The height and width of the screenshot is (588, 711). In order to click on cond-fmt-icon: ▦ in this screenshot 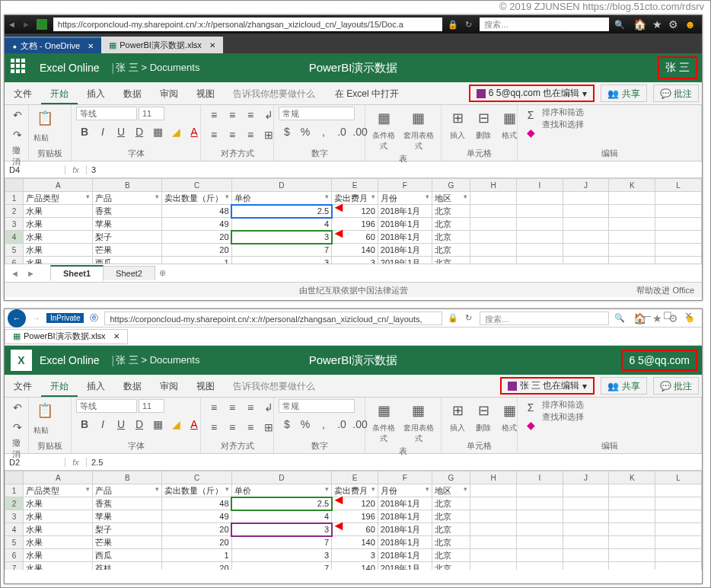, I will do `click(384, 118)`.